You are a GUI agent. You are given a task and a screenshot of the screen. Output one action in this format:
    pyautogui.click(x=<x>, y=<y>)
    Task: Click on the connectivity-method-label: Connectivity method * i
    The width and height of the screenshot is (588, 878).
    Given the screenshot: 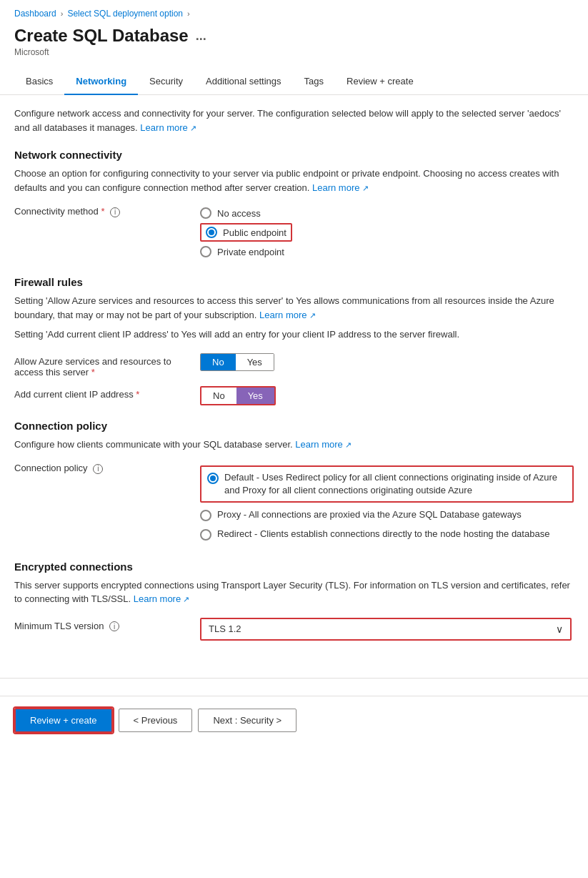 What is the action you would take?
    pyautogui.click(x=107, y=210)
    